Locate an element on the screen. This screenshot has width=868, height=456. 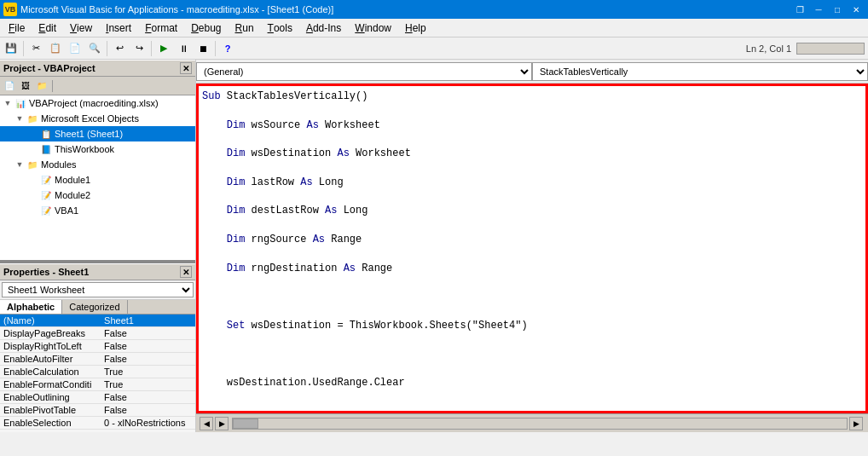
proc-dropdown: StackTablesVertically is located at coordinates (700, 72).